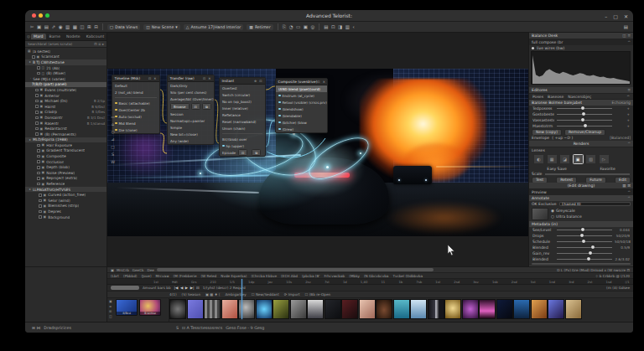  Describe the element at coordinates (626, 186) in the screenshot. I see `edit-drawing-icons: ▦ ⊠` at that location.